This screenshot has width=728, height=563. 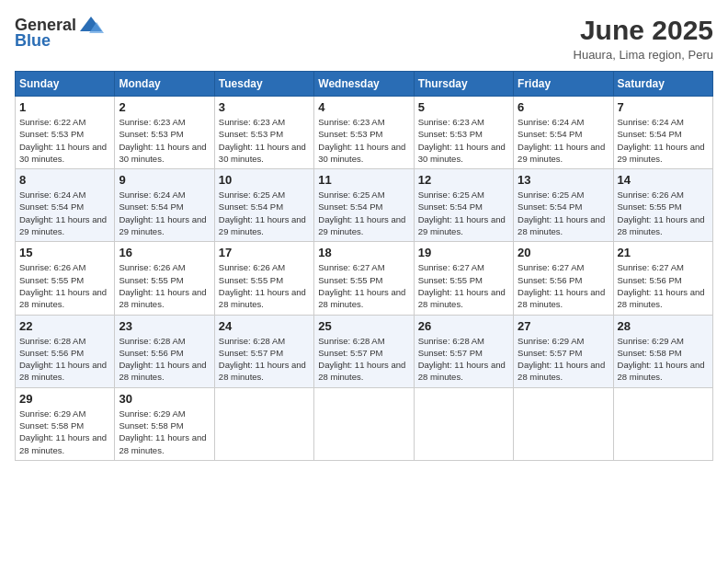 I want to click on calendar-cell: 2 Sunrise: 6:23 AMSunset: 5:53 PMDayligh…, so click(x=165, y=132).